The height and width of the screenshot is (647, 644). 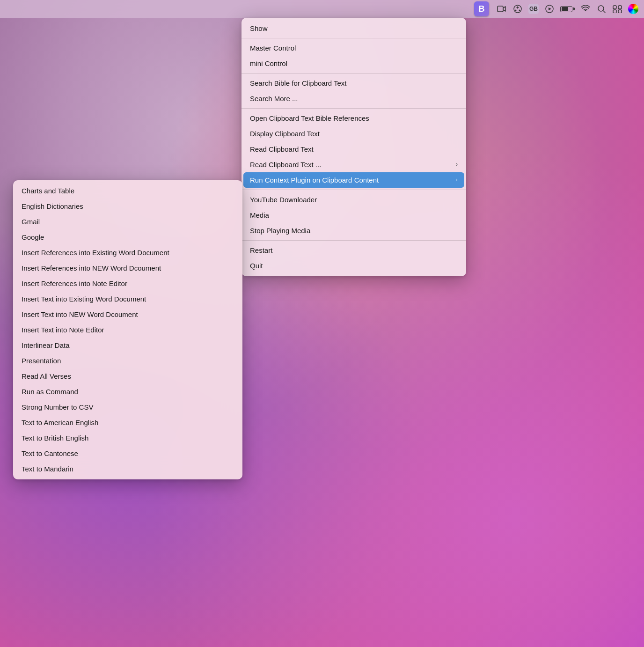 What do you see at coordinates (128, 315) in the screenshot?
I see `submenu-item-insert-text-new: Insert Text into NEW Word Dcoument` at bounding box center [128, 315].